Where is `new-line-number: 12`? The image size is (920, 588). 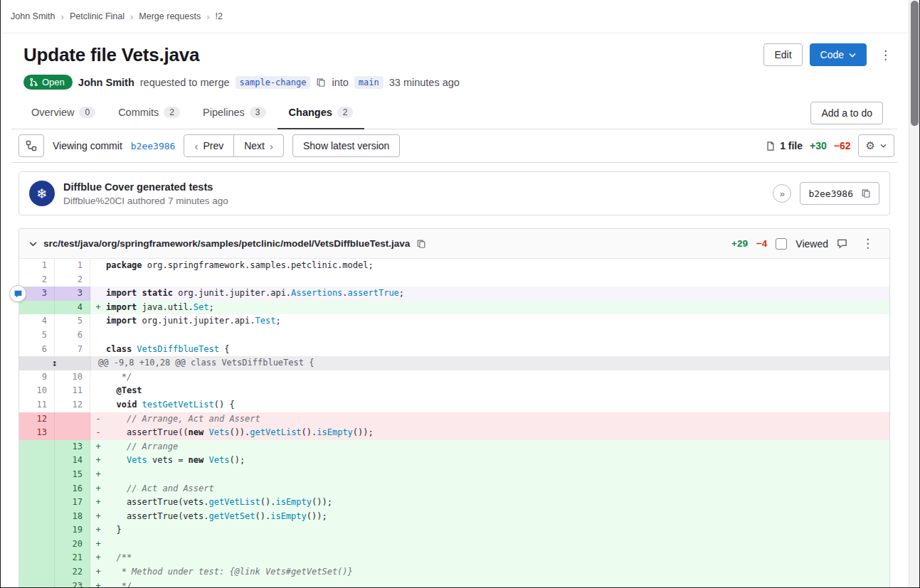
new-line-number: 12 is located at coordinates (73, 405).